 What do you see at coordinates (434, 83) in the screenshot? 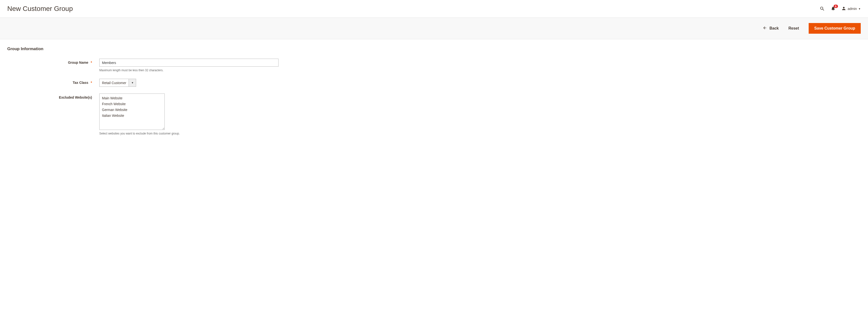
I see `form-row-tax-class: Tax Class * Retail Customer ▼` at bounding box center [434, 83].